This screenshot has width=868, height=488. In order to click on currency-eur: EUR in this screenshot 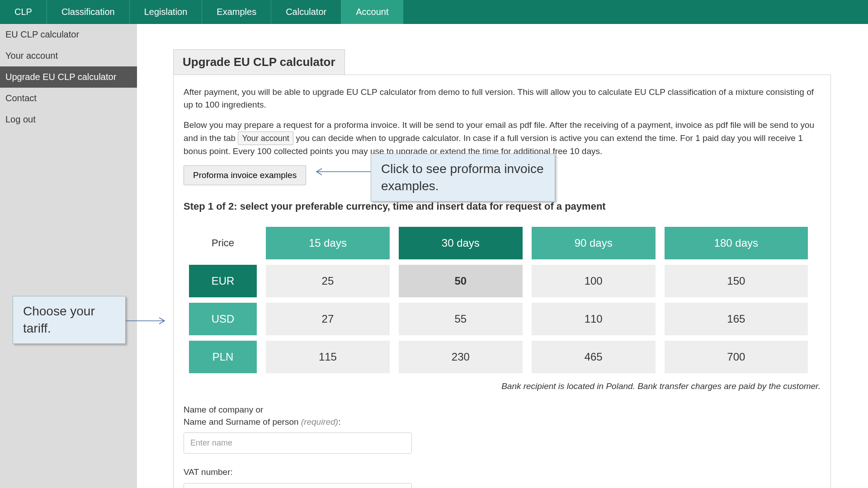, I will do `click(223, 281)`.